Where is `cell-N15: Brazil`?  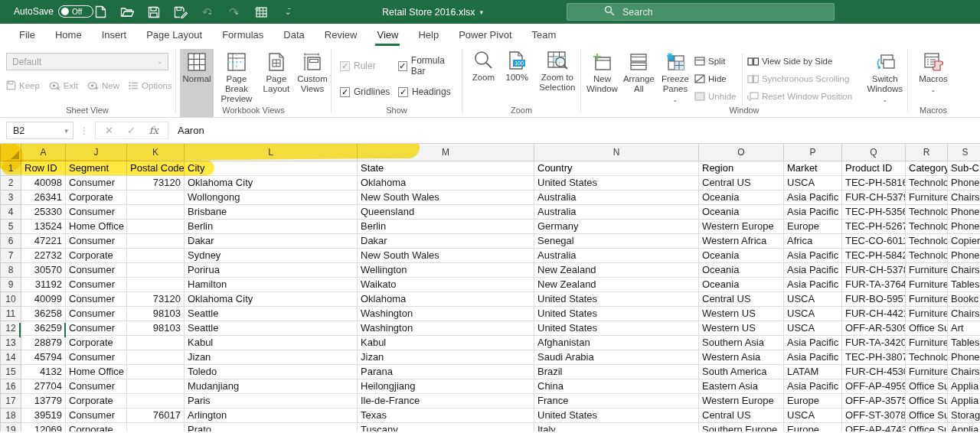
cell-N15: Brazil is located at coordinates (617, 372).